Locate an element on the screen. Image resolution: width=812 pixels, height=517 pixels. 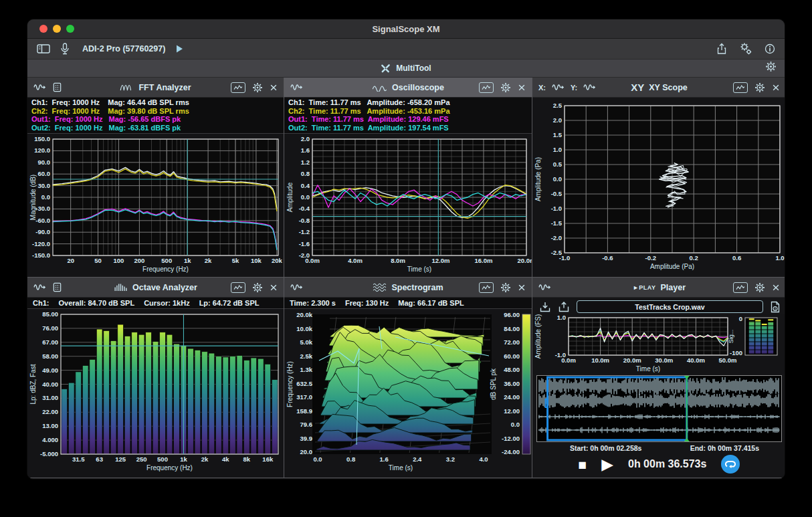
panel-xy-scope: X: Y: XY XY Scope -1.0-0.6- is located at coordinates (659, 178).